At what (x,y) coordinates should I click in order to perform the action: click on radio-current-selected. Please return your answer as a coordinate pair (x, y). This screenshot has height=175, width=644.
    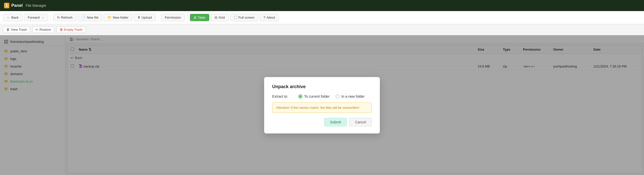
    Looking at the image, I should click on (300, 96).